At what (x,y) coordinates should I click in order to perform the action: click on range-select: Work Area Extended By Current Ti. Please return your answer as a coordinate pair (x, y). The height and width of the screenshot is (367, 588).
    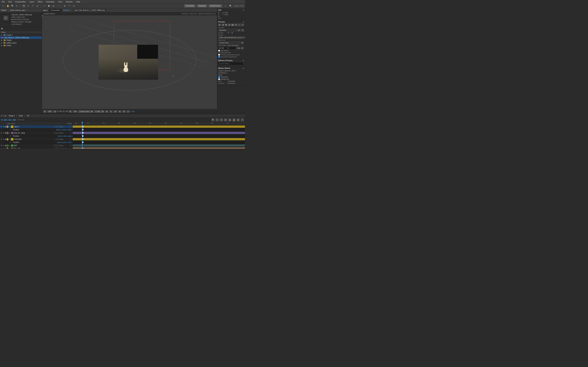
    Looking at the image, I should click on (232, 38).